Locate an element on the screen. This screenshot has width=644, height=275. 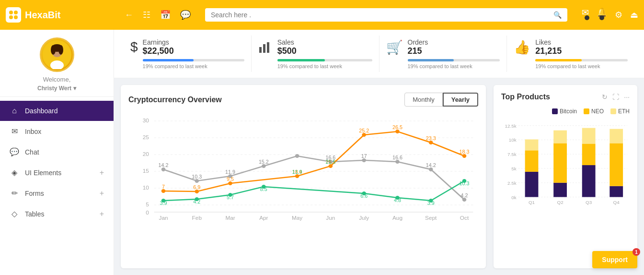
mail-icon: ✉ is located at coordinates (586, 15).